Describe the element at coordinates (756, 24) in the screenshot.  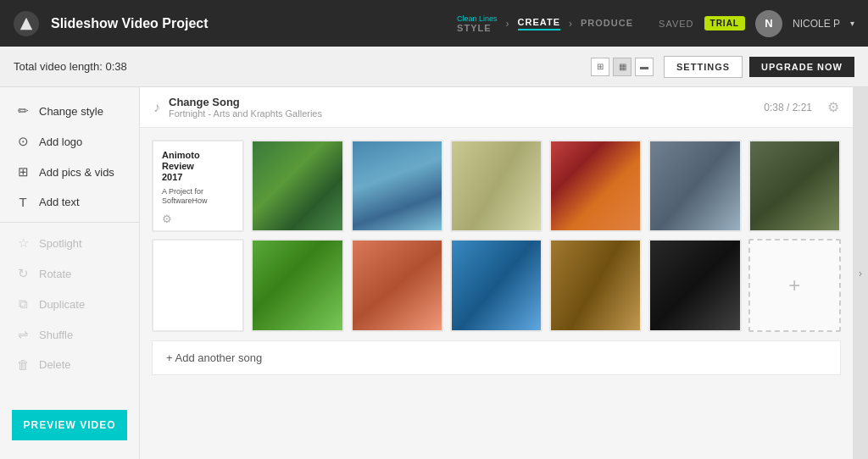
I see `nav-right: SAVED TRIAL N NICOLE P ▾` at that location.